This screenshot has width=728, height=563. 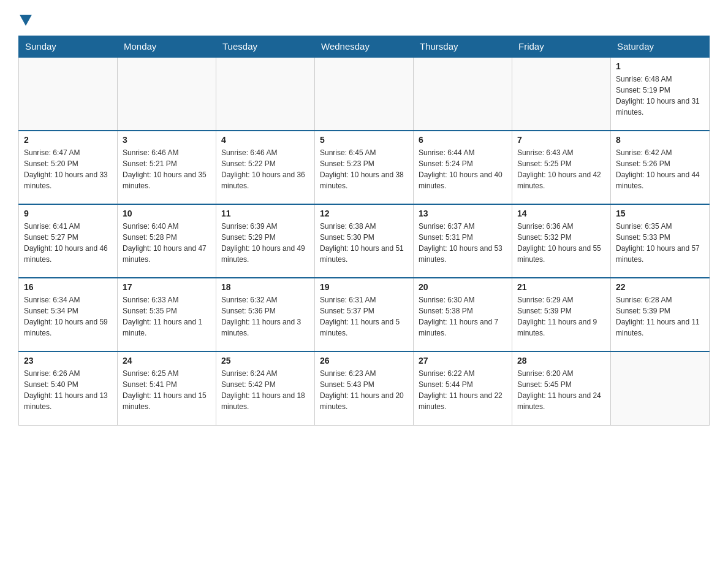 I want to click on calendar-day-cell: 15Sunrise: 6:35 AM Sunset: 5:33 PM Dayli…, so click(x=661, y=241).